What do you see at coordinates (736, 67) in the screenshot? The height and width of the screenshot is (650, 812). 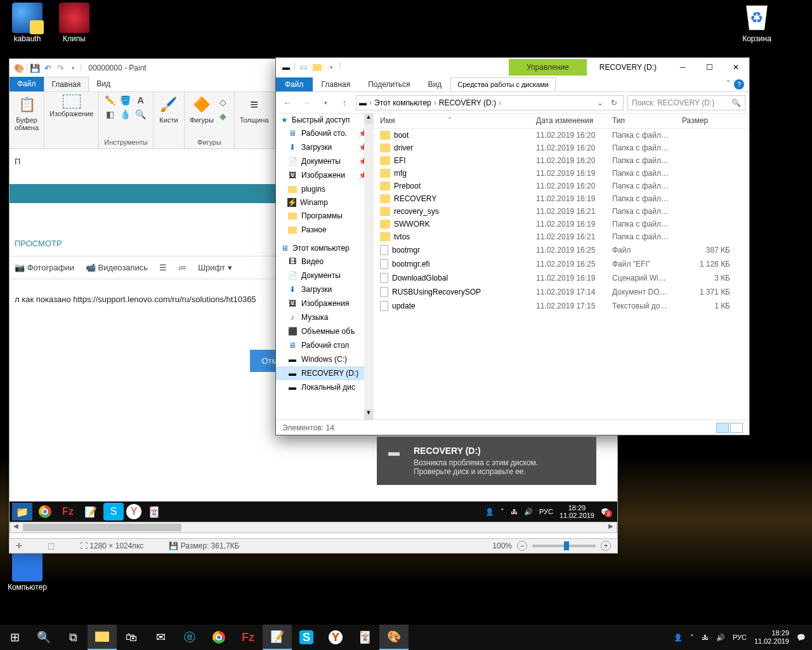 I see `close-button: ✕` at bounding box center [736, 67].